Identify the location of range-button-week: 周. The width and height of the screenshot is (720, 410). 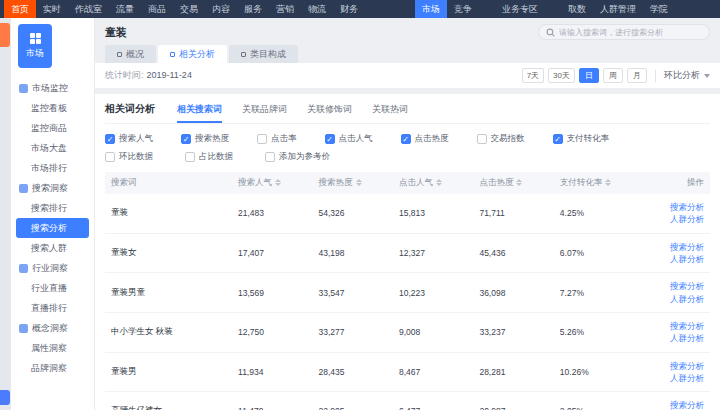
(613, 76).